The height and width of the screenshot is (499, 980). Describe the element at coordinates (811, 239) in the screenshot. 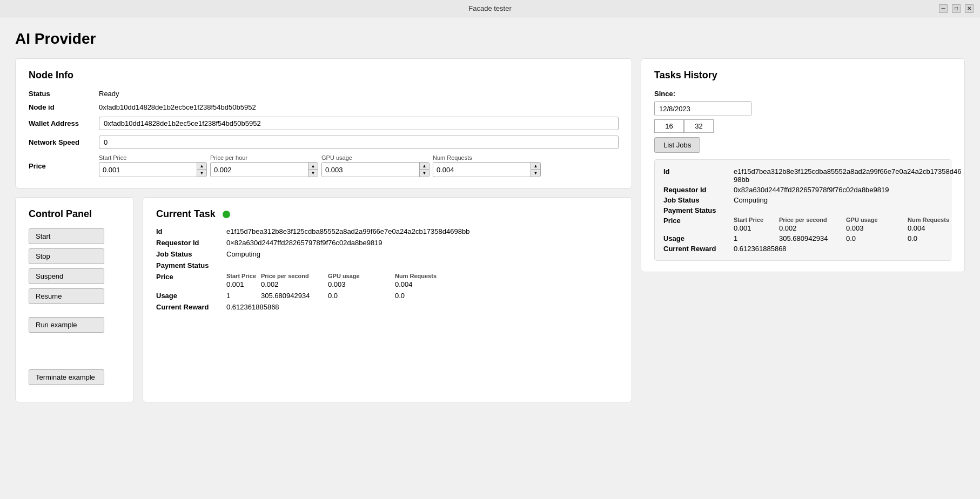

I see `hist-usage-2: 305.680942934` at that location.